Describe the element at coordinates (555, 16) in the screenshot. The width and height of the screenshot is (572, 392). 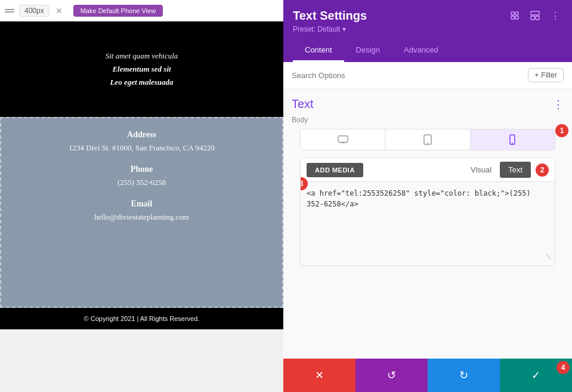
I see `more-icon: ⋮` at that location.